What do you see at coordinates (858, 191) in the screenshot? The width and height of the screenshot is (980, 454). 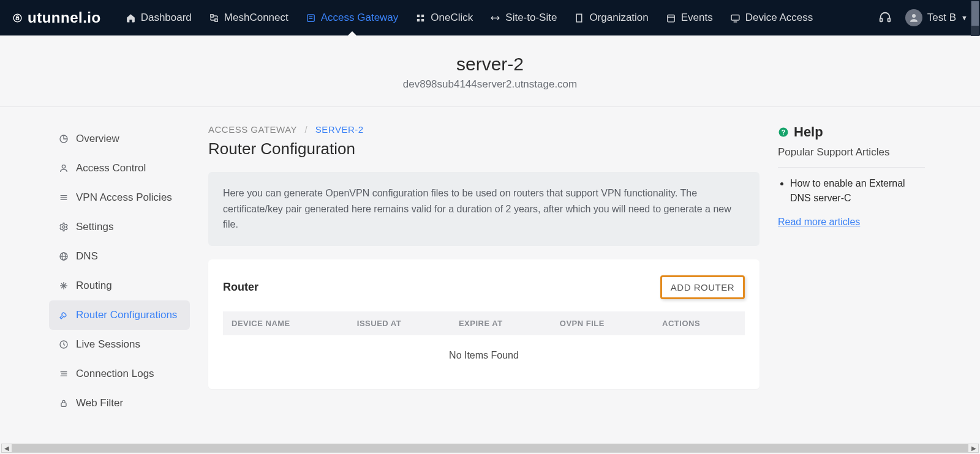 I see `help-article: How to enable an External DNS server-C` at bounding box center [858, 191].